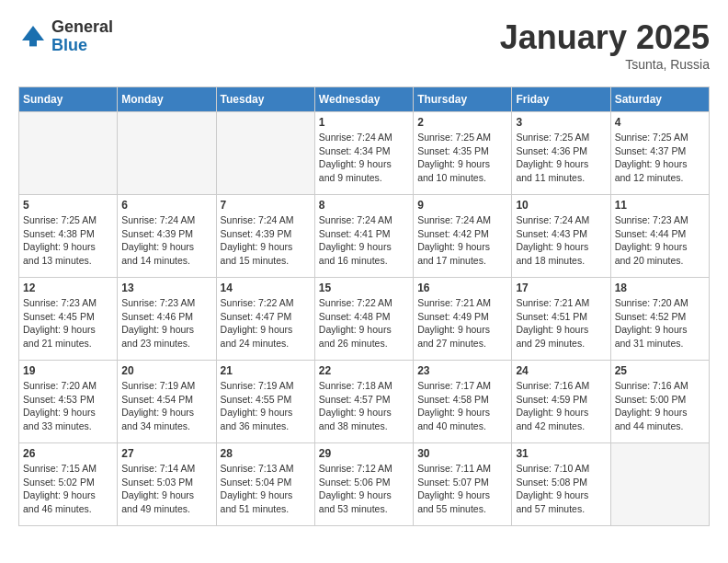 The height and width of the screenshot is (563, 728). I want to click on day-info: Sunrise: 7:25 AMSunset: 4:36 PMDaylight:…, so click(561, 158).